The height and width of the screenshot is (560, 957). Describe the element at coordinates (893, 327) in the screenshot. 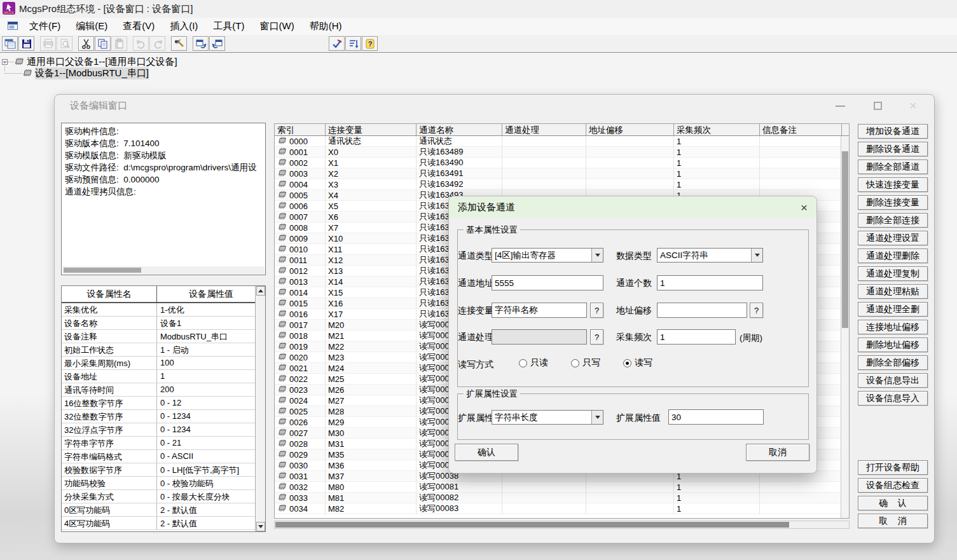

I see `side-button-11: 连接地址偏移` at that location.